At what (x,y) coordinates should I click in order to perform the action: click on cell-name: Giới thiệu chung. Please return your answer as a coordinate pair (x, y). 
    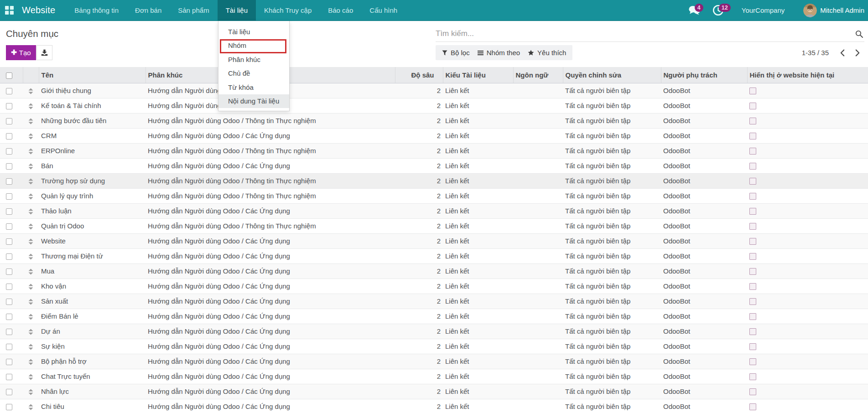
    Looking at the image, I should click on (92, 90).